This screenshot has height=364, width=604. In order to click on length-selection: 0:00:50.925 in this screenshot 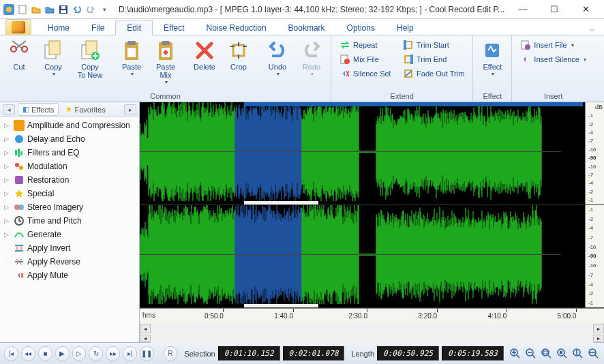, I will do `click(408, 353)`.